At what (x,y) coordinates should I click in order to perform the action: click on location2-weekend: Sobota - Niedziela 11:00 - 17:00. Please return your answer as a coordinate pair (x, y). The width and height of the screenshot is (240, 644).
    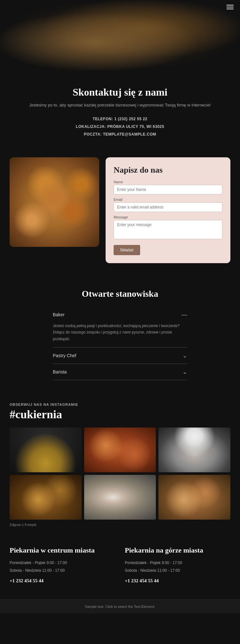
    Looking at the image, I should click on (178, 570).